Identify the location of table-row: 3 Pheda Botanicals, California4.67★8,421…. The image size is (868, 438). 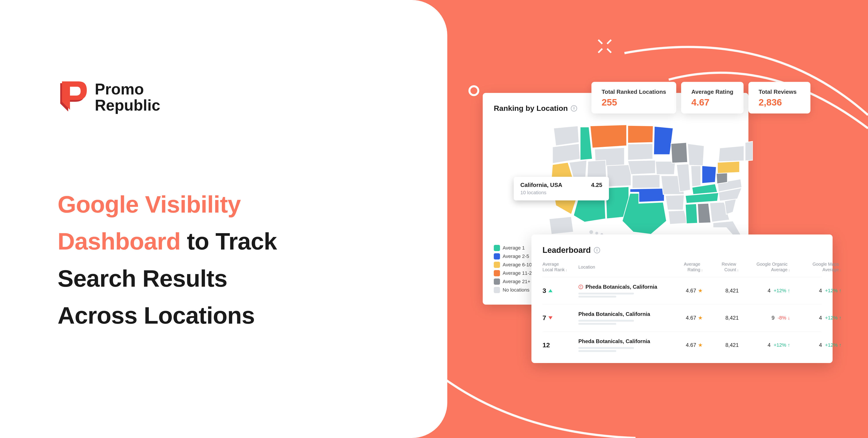
(682, 291).